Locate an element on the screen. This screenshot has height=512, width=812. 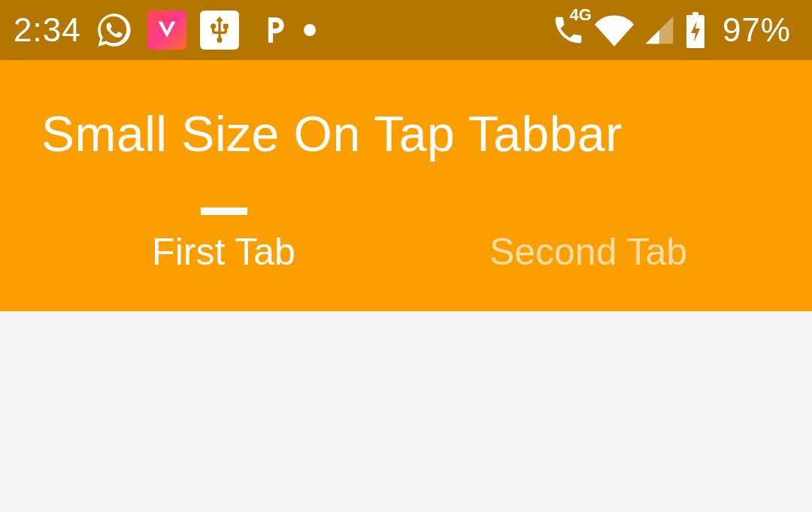
volte-call-icon: 4G is located at coordinates (568, 30).